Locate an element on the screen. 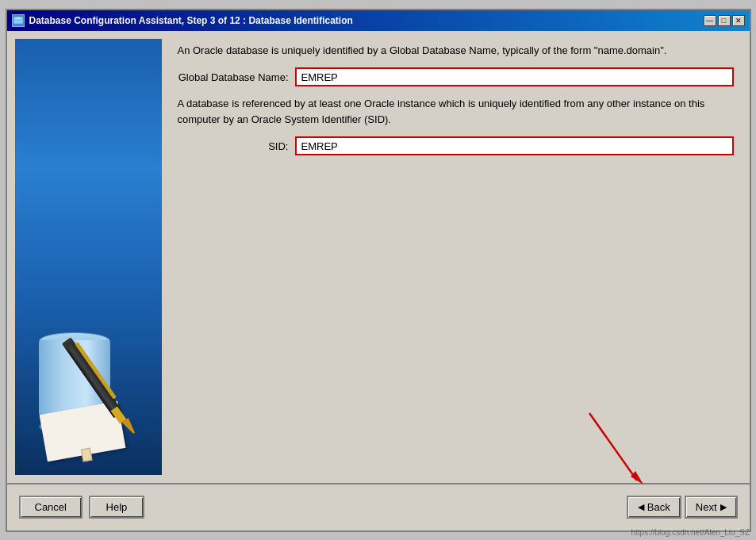 The image size is (756, 540). sid-input is located at coordinates (514, 146).